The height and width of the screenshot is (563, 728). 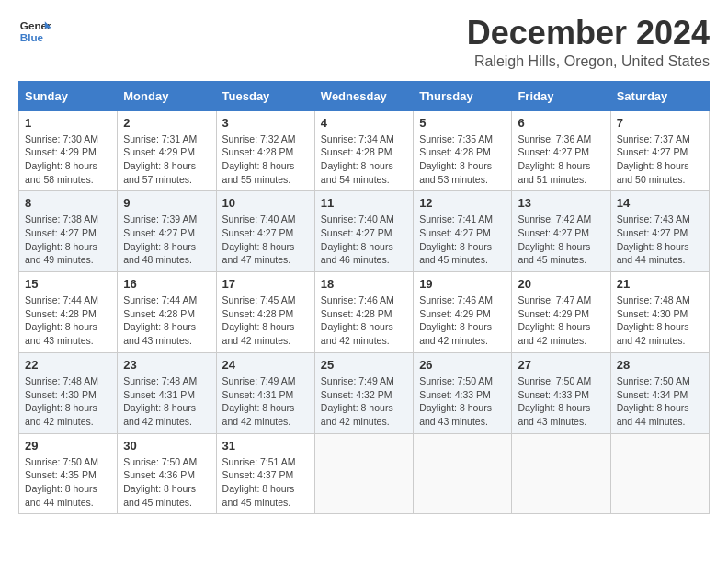 What do you see at coordinates (561, 393) in the screenshot?
I see `calendar-cell: 27Sunrise: 7:50 AMSunset: 4:33 PMDayligh…` at bounding box center [561, 393].